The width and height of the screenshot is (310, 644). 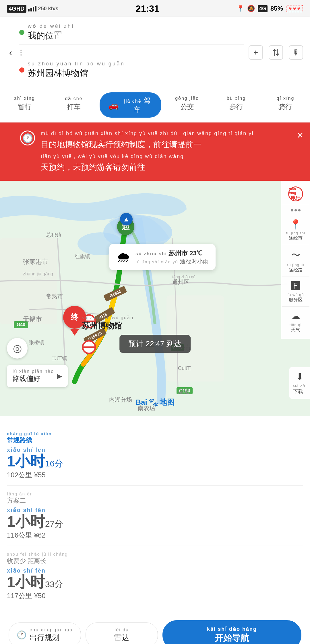 I want to click on alert-line1: 目的地博物馆现实行预约制度，前往请提前一, so click(x=121, y=145).